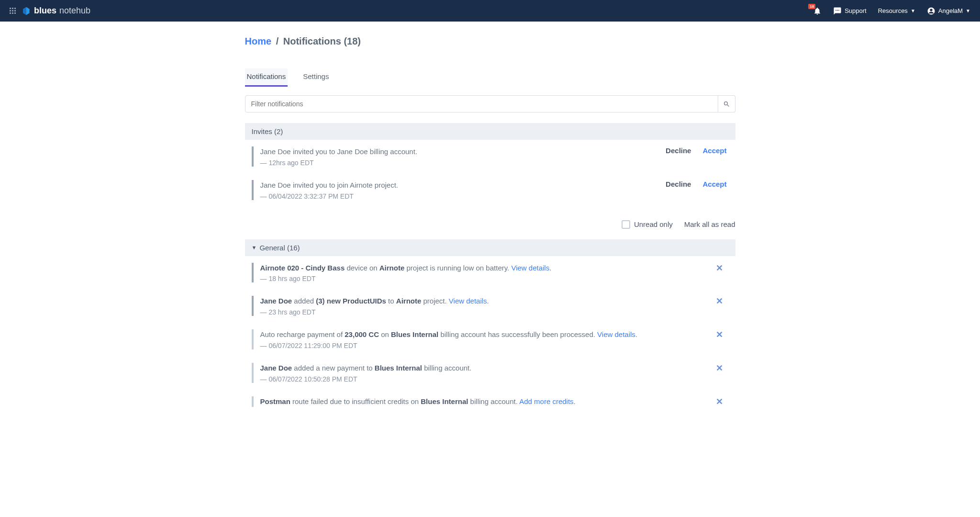 The height and width of the screenshot is (517, 980). What do you see at coordinates (726, 104) in the screenshot?
I see `search-icon` at bounding box center [726, 104].